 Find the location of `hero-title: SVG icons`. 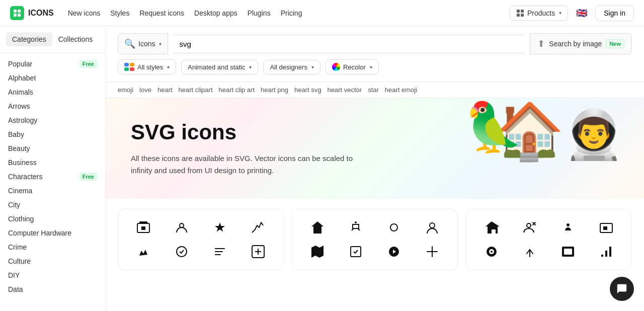

hero-title: SVG icons is located at coordinates (247, 132).